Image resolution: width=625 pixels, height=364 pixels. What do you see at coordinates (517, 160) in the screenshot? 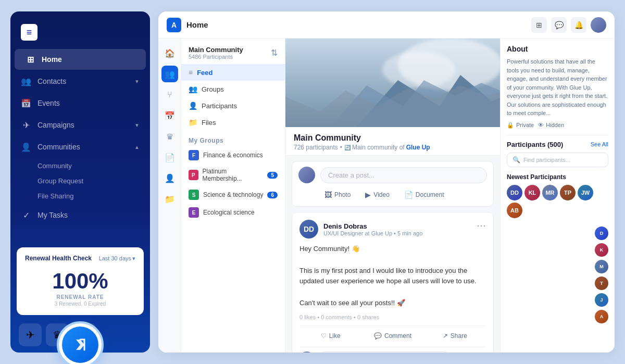
I see `search-icon: 🔍` at bounding box center [517, 160].